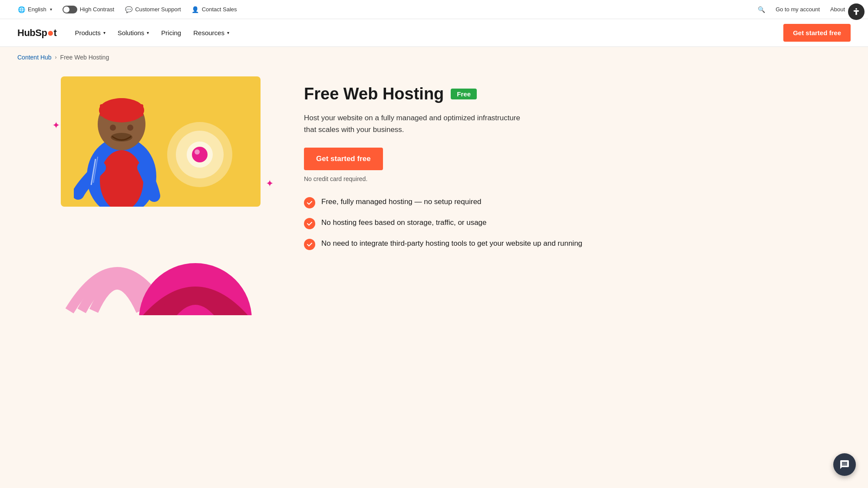 The height and width of the screenshot is (488, 868). I want to click on products-chevron-icon: ▾, so click(104, 33).